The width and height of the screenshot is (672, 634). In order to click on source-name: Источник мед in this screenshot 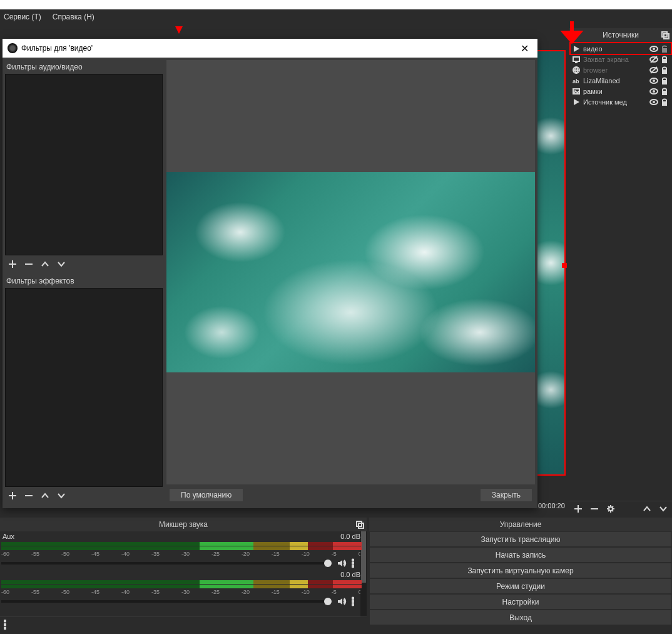, I will do `click(615, 102)`.